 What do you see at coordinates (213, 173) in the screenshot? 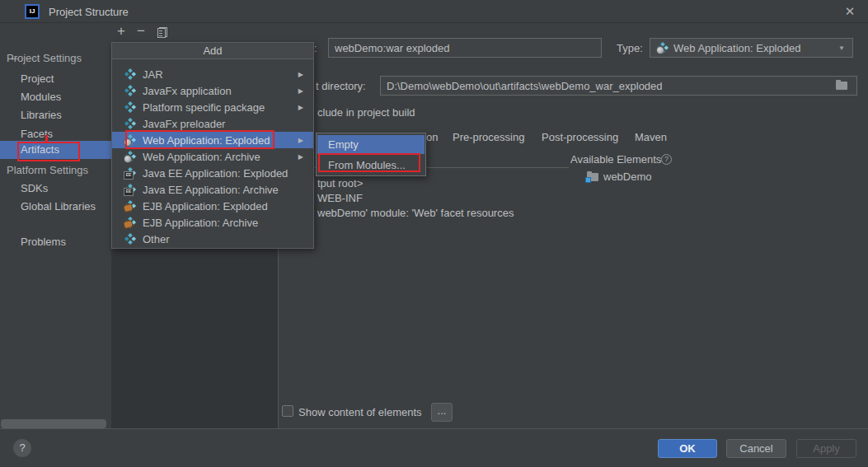
I see `menu-item-javaee-application-exploded: Java EE Application: Exploded` at bounding box center [213, 173].